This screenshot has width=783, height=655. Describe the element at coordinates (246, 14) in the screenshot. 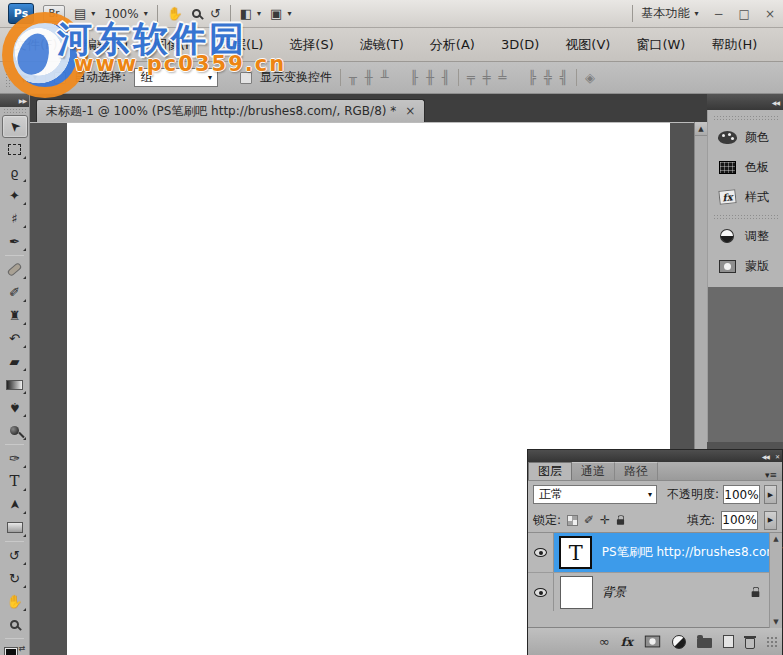

I see `arrange-documents-icon: ◧` at that location.